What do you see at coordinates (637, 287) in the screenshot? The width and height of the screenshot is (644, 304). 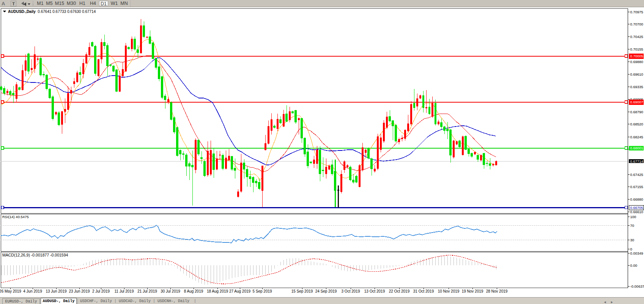 I see `svg-text: -0.00637` at bounding box center [637, 287].